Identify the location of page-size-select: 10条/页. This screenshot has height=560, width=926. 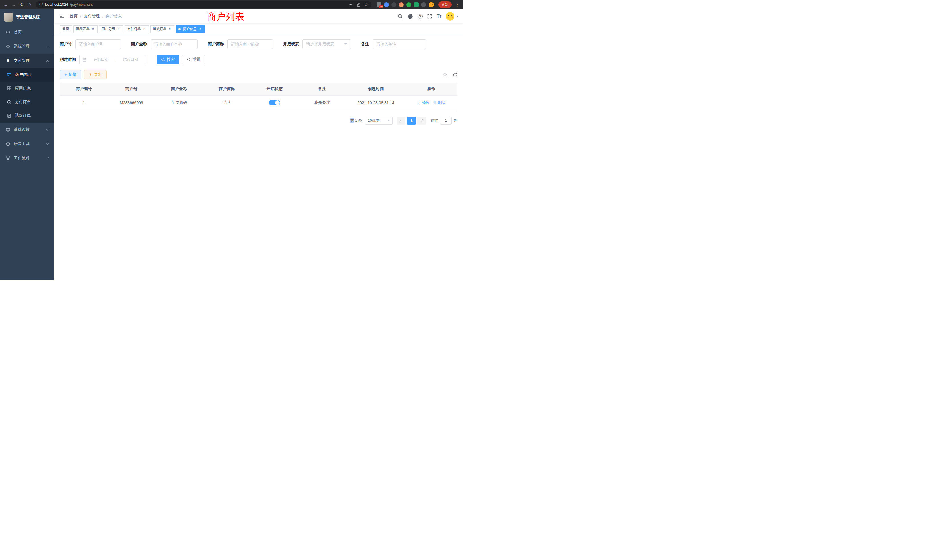
(379, 121).